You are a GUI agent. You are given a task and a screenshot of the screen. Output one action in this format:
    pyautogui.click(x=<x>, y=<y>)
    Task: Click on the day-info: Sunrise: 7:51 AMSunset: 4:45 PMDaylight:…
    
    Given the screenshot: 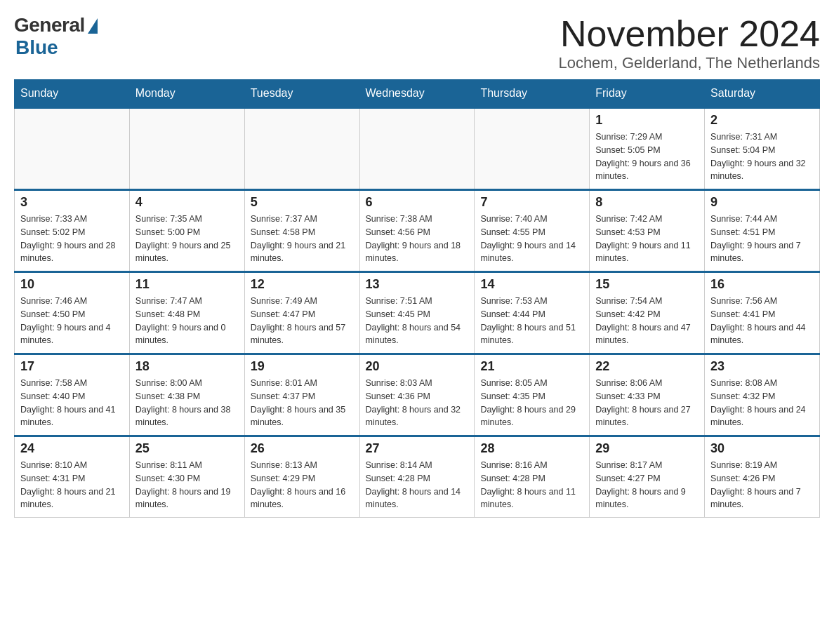 What is the action you would take?
    pyautogui.click(x=417, y=321)
    